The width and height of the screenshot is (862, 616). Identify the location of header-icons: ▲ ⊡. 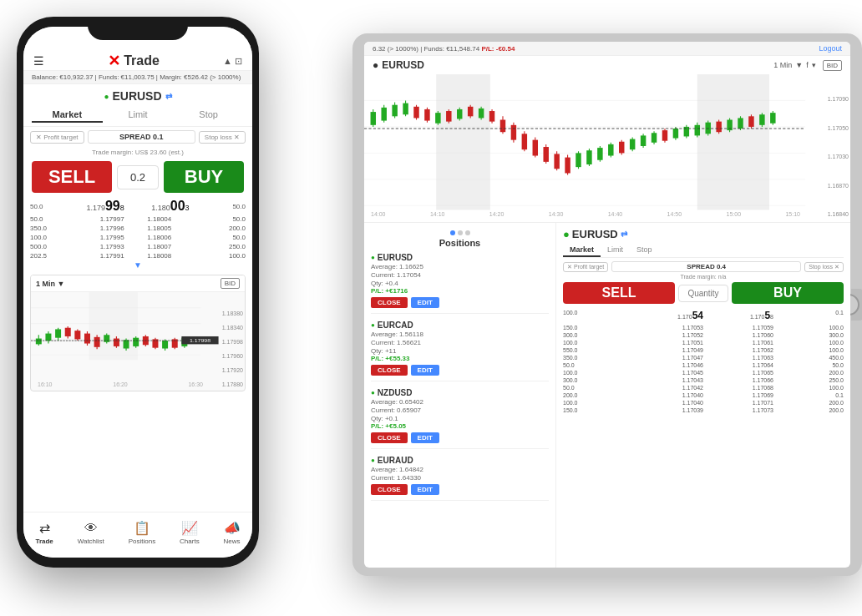
(232, 62).